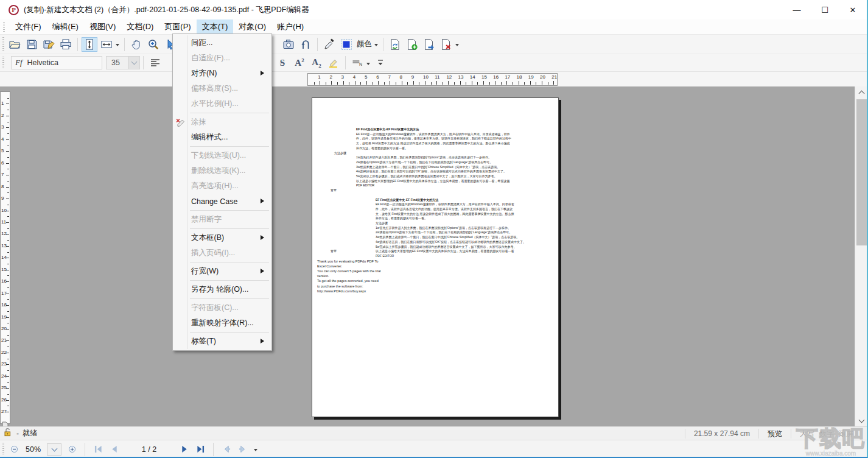  I want to click on menu-item-document: 文档(D), so click(140, 27).